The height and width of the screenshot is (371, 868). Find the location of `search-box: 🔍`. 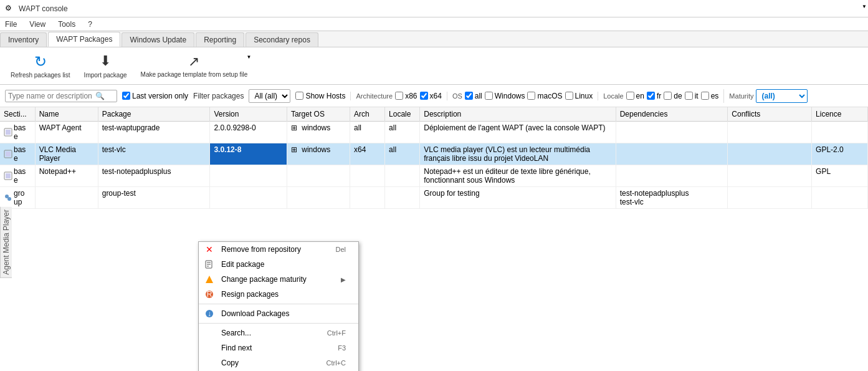

search-box: 🔍 is located at coordinates (61, 96).